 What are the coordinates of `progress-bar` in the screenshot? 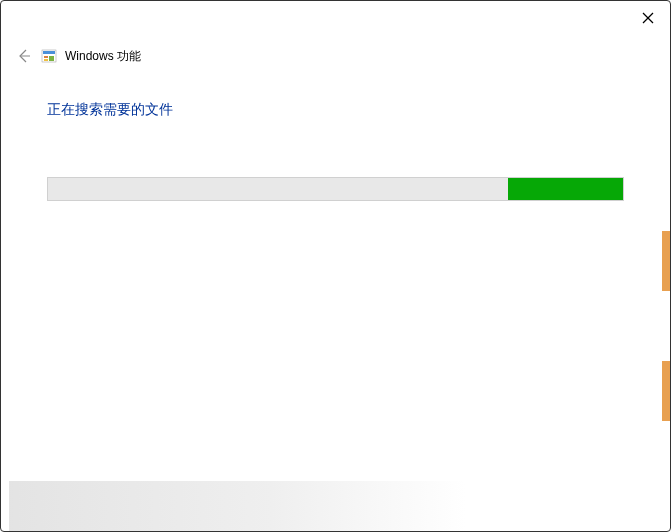 It's located at (336, 189).